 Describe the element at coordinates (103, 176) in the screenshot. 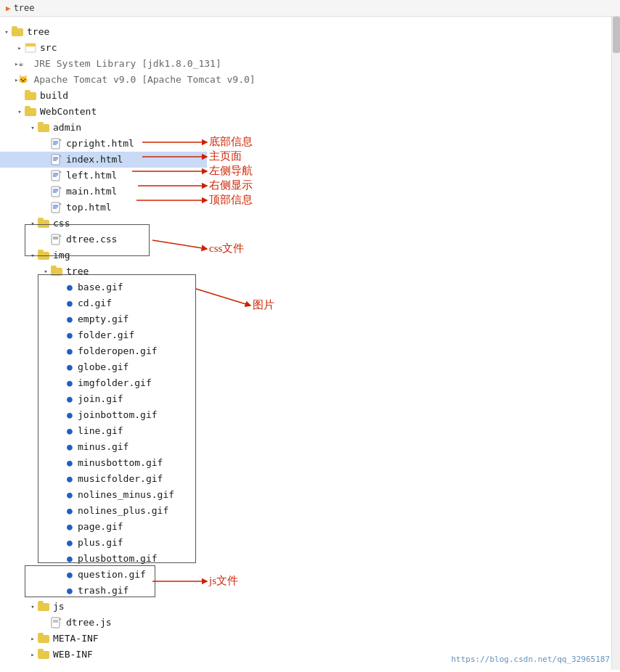

I see `tree-item: ▸ left.html` at that location.